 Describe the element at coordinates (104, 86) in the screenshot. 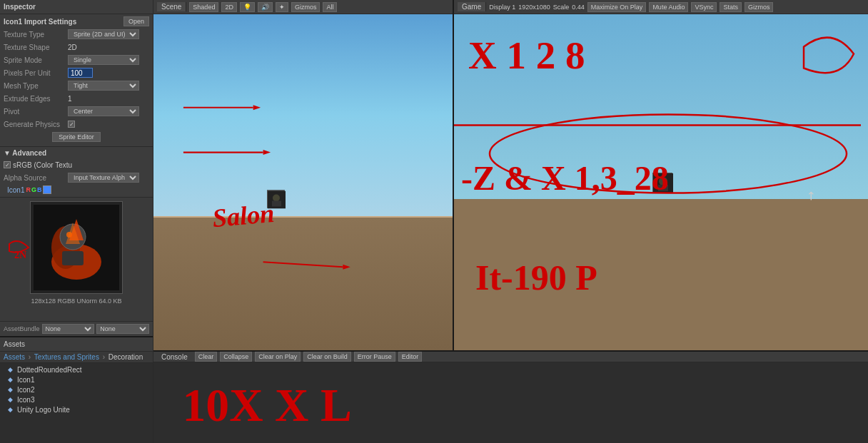

I see `mesh-type-dropdown: Tight` at that location.